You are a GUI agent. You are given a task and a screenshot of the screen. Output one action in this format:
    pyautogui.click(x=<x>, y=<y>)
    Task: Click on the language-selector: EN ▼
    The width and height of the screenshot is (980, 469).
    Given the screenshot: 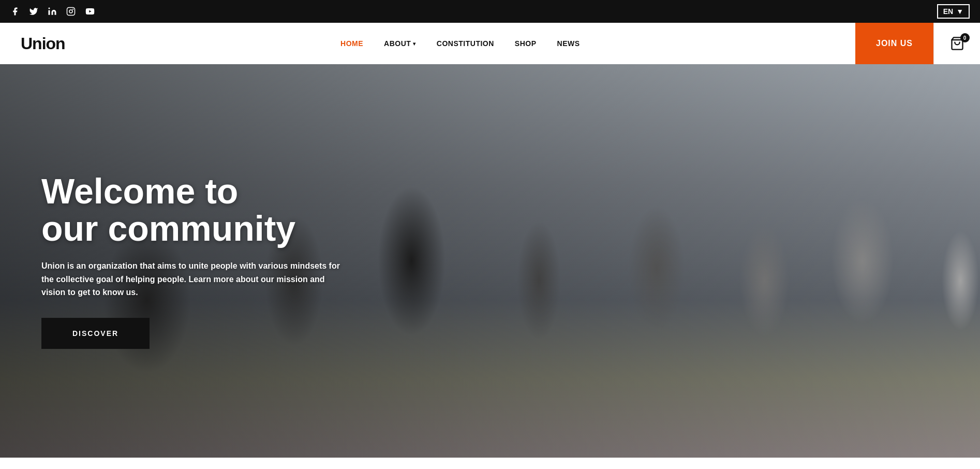 What is the action you would take?
    pyautogui.click(x=953, y=11)
    